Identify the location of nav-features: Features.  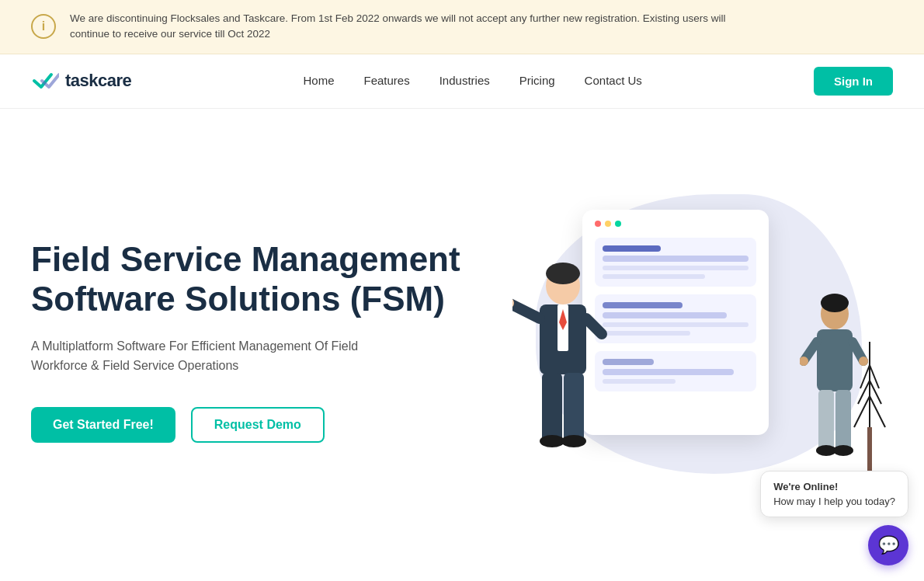
(387, 81).